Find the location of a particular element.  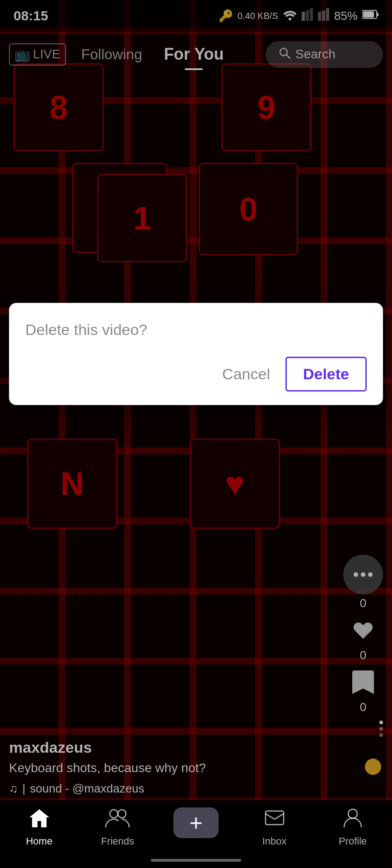

home-icon is located at coordinates (39, 820).